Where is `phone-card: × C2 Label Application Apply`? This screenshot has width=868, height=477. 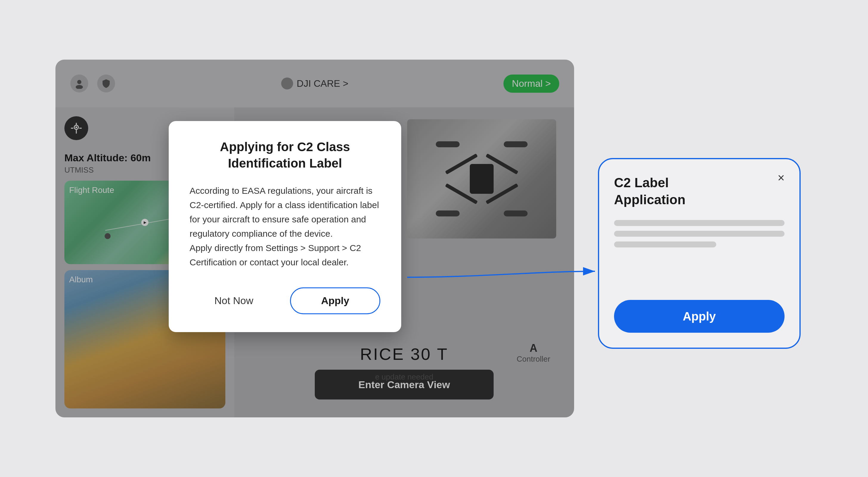
phone-card: × C2 Label Application Apply is located at coordinates (700, 254).